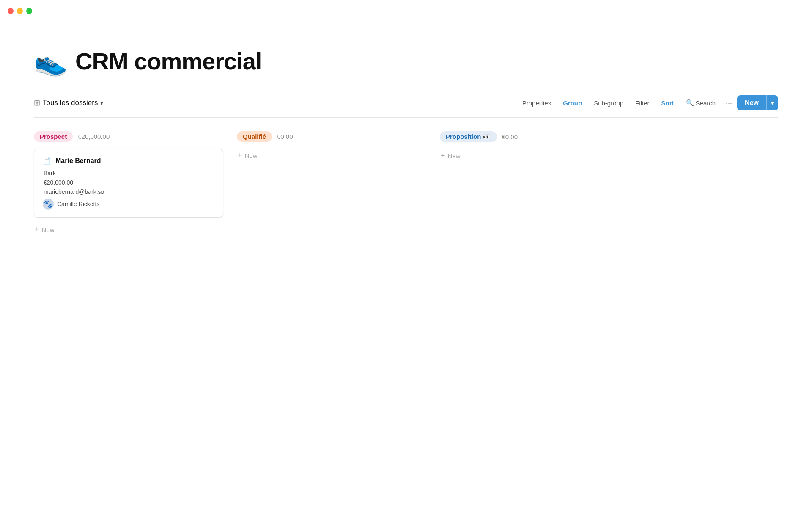  What do you see at coordinates (47, 161) in the screenshot?
I see `document-icon: 📄` at bounding box center [47, 161].